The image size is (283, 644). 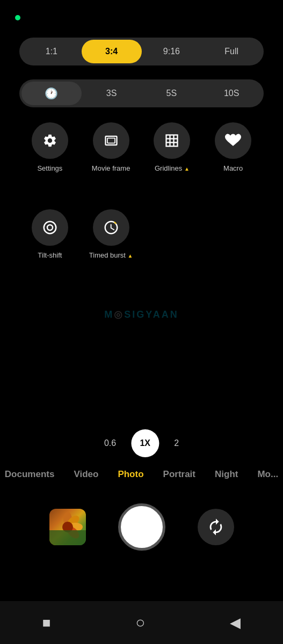 What do you see at coordinates (52, 93) in the screenshot?
I see `clock-icon: 🕐` at bounding box center [52, 93].